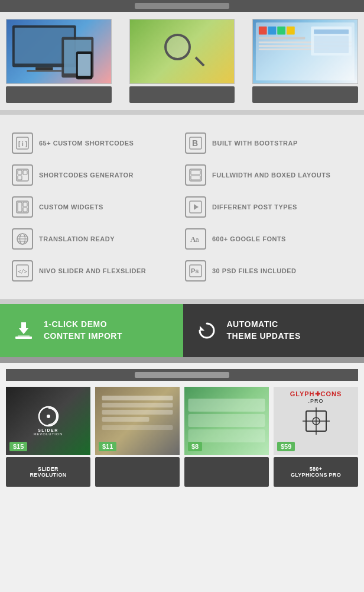 This screenshot has height=592, width=364. What do you see at coordinates (255, 207) in the screenshot?
I see `feature-post-types-label: Different Post Types` at bounding box center [255, 207].